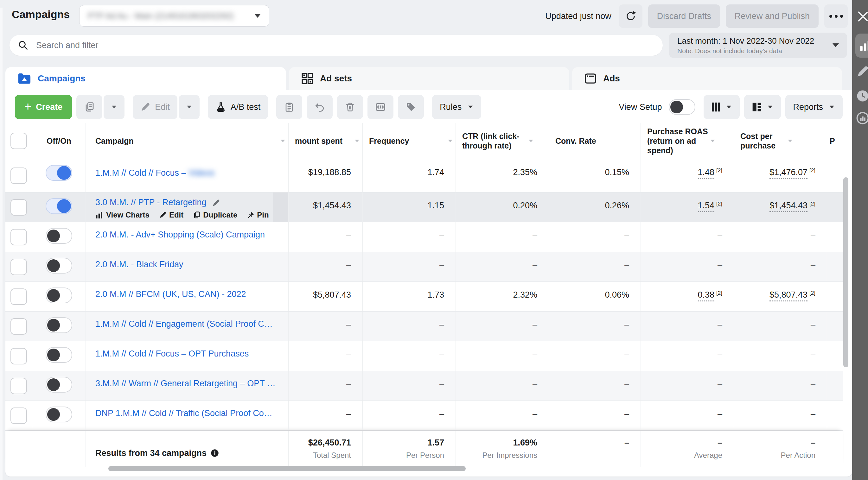 The height and width of the screenshot is (480, 868). Describe the element at coordinates (758, 45) in the screenshot. I see `date-range-selector: Last month: 1 Nov 2022-30 Nov 2022 Note:…` at that location.